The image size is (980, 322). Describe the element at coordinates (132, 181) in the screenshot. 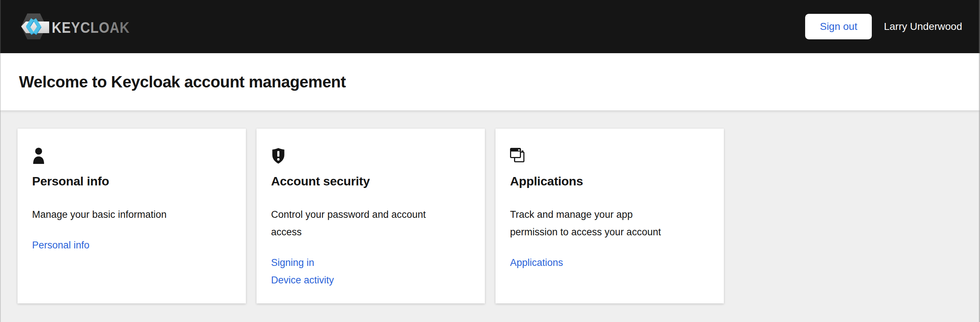

I see `card-title: Personal info` at that location.